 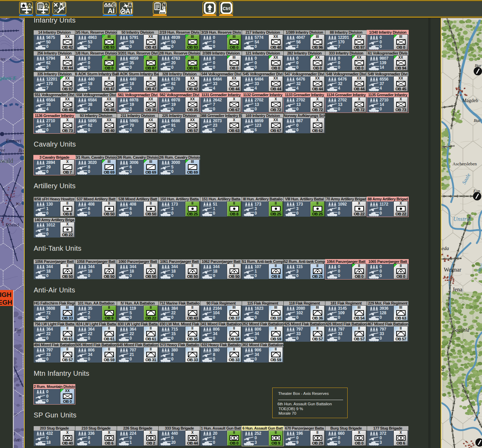 I want to click on svg-text: IIGH, so click(x=6, y=294).